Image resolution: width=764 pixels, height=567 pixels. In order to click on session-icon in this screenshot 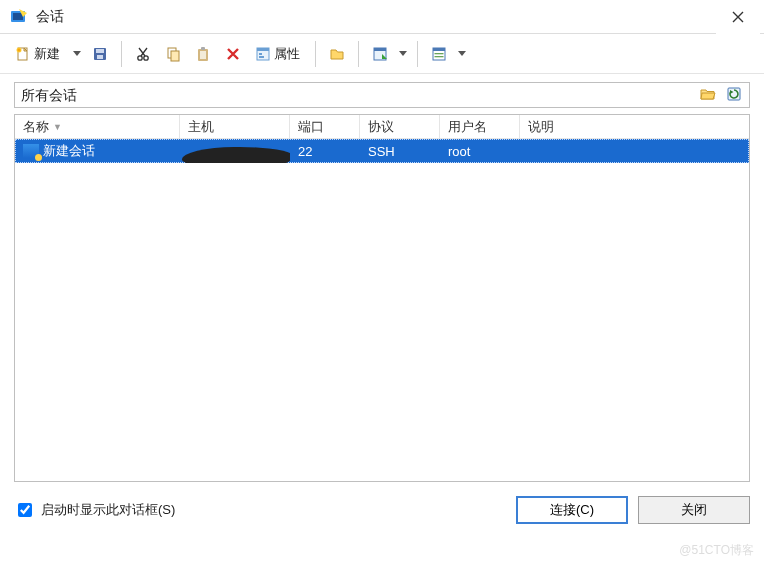, I will do `click(31, 151)`.